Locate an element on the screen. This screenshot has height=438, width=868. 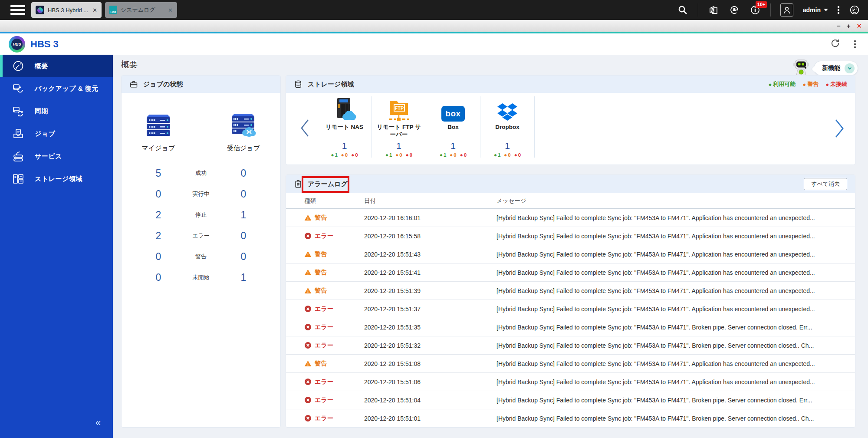
window-minimize-button: − is located at coordinates (838, 26).